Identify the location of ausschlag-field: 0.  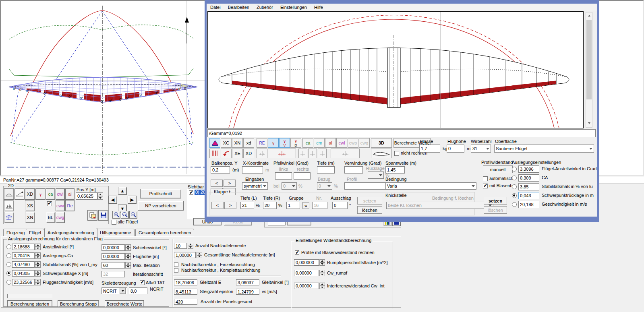
(340, 205).